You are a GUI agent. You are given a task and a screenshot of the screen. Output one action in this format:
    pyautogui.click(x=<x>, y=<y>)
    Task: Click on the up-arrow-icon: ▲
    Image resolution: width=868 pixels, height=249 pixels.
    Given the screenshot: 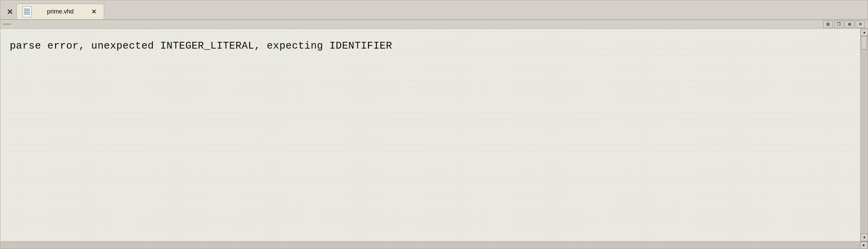 What is the action you would take?
    pyautogui.click(x=864, y=32)
    